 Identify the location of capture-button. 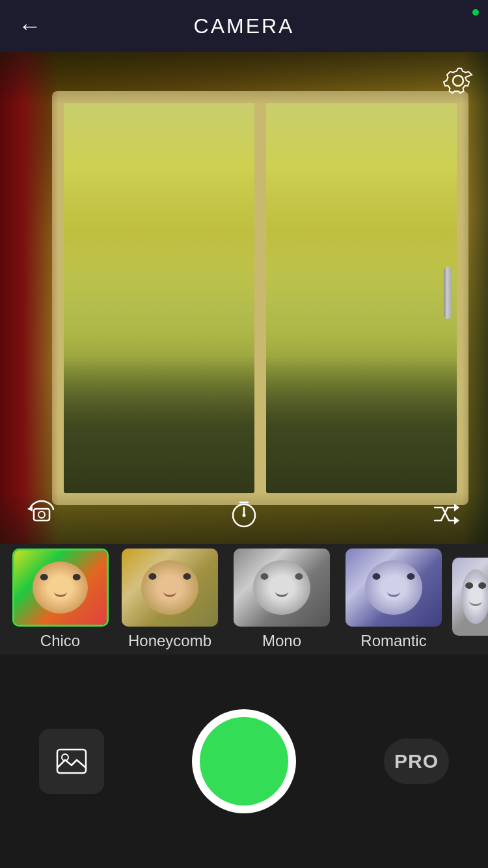
(244, 761).